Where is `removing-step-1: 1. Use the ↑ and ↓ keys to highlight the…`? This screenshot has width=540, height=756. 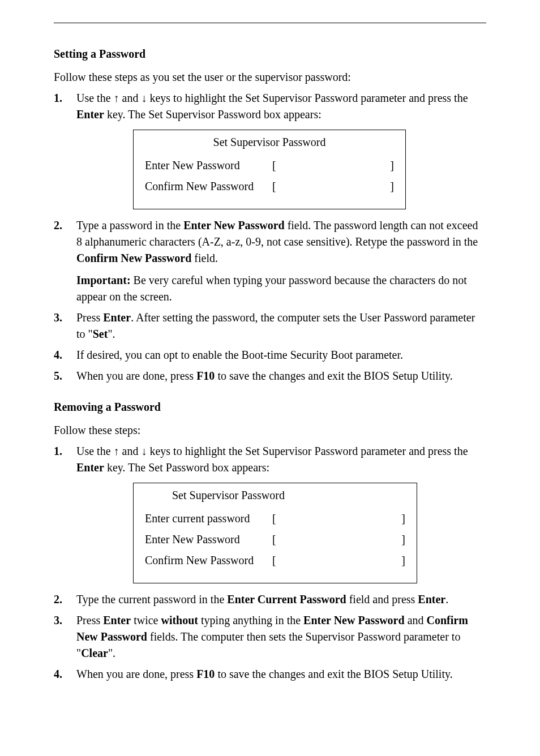
removing-step-1: 1. Use the ↑ and ↓ keys to highlight the… is located at coordinates (270, 459).